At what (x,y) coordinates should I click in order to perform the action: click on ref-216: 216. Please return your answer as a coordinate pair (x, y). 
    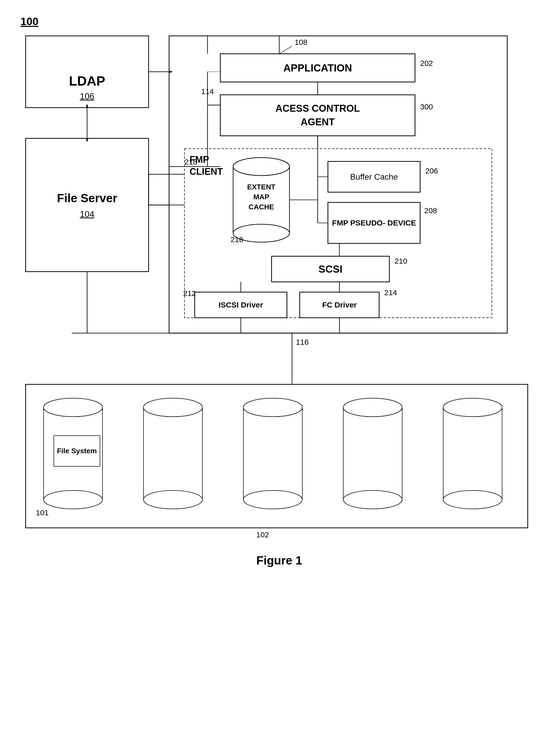
    Looking at the image, I should click on (237, 240).